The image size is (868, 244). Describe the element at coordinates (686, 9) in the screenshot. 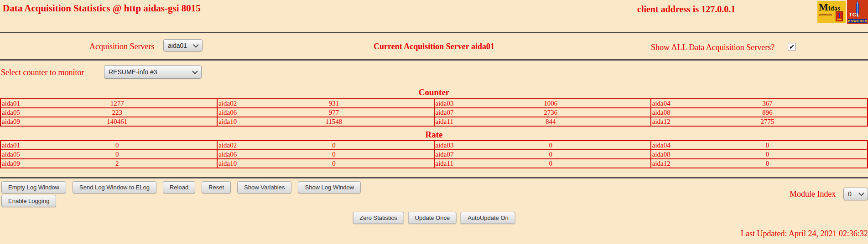

I see `client-address-text: client address is 127.0.0.1` at that location.